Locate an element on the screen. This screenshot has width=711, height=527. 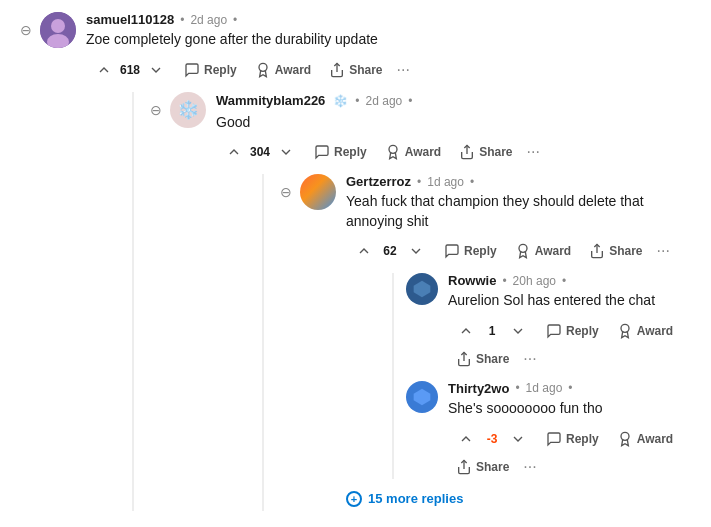
more-replies-label: 15 more replies is located at coordinates (416, 498).